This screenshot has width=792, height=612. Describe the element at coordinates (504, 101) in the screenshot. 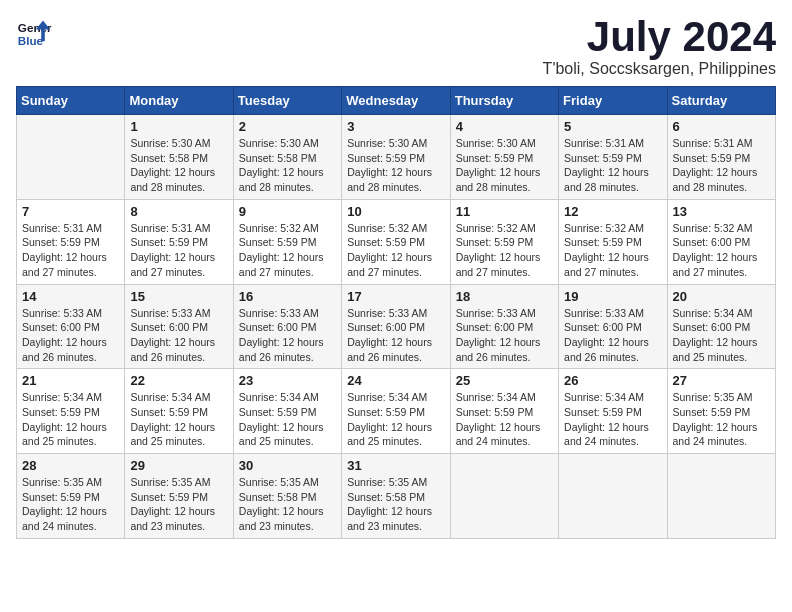

I see `weekday-header-cell: Thursday` at that location.